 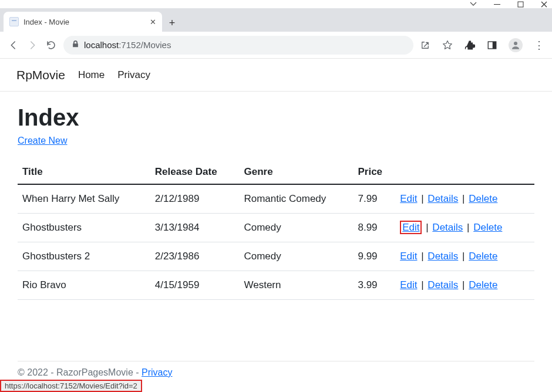 I want to click on new-tab-button: +, so click(x=172, y=23).